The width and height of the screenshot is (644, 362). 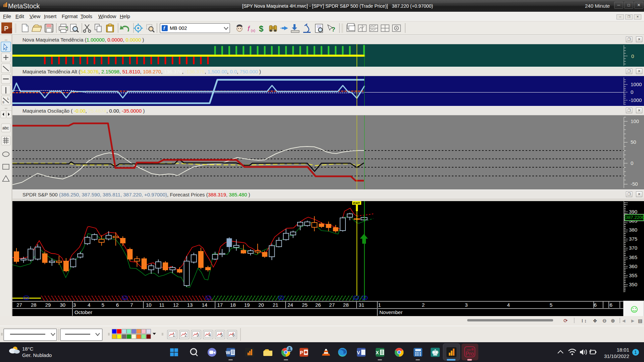 What do you see at coordinates (623, 350) in the screenshot?
I see `svg-text: 18:01` at bounding box center [623, 350].